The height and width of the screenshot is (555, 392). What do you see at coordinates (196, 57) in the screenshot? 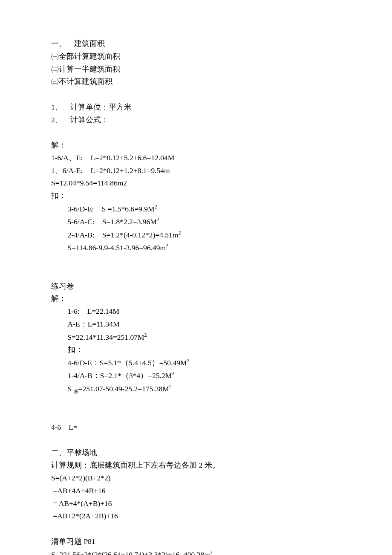
I see `section-1-sub1: ㈠全部计算建筑面积` at bounding box center [196, 57].